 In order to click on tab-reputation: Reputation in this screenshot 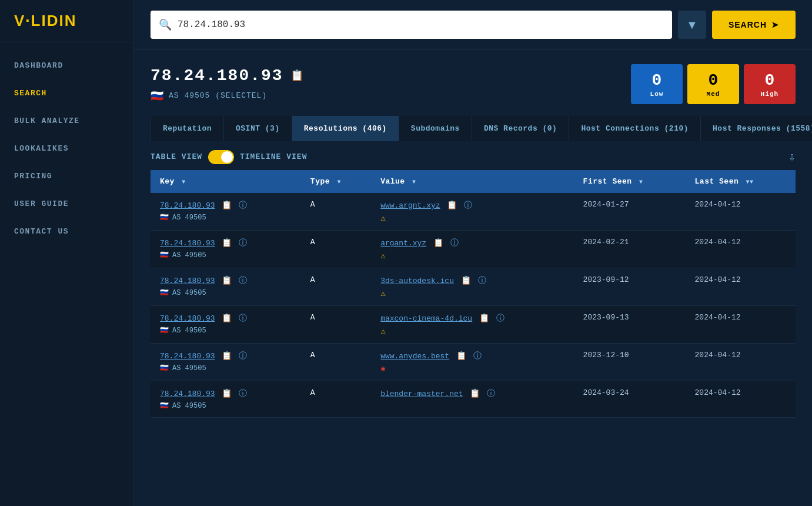, I will do `click(187, 128)`.